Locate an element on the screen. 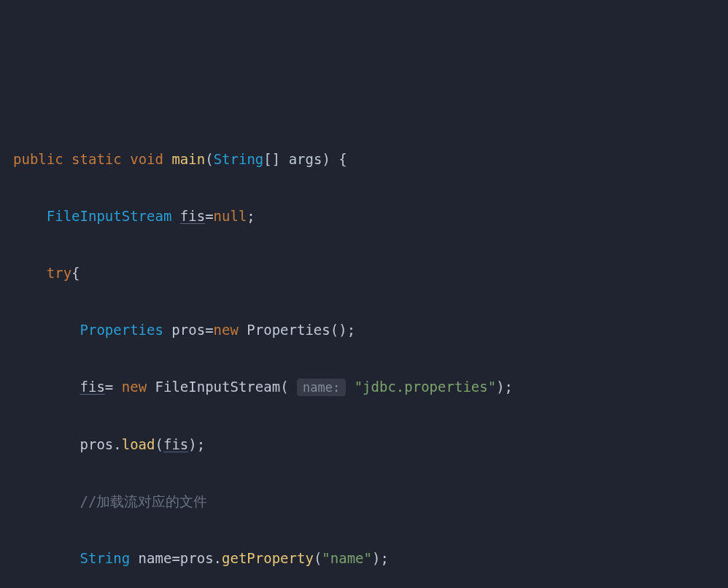  ctor-fileinputstream: FileInputStream is located at coordinates (218, 387).